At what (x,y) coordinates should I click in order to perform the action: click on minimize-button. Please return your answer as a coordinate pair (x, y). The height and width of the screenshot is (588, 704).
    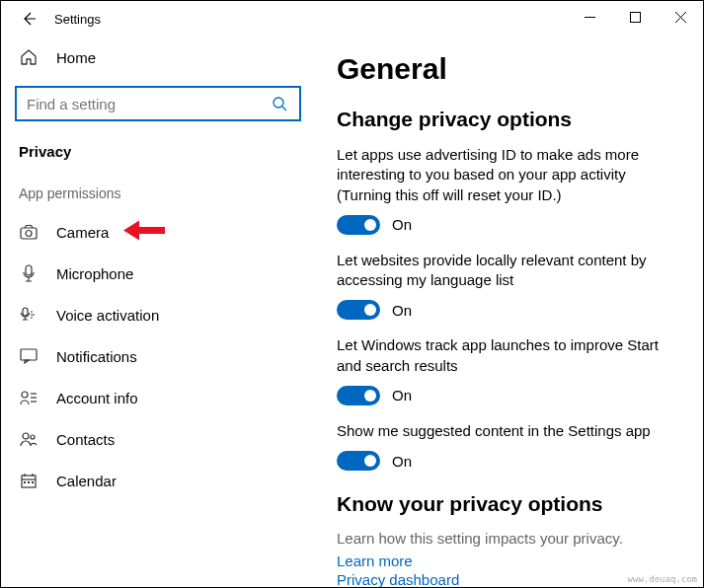
    Looking at the image, I should click on (589, 17).